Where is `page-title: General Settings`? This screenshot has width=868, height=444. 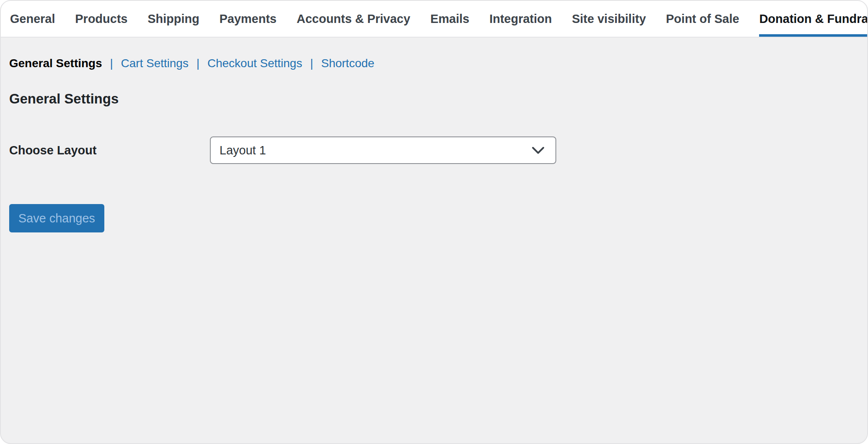
page-title: General Settings is located at coordinates (430, 99).